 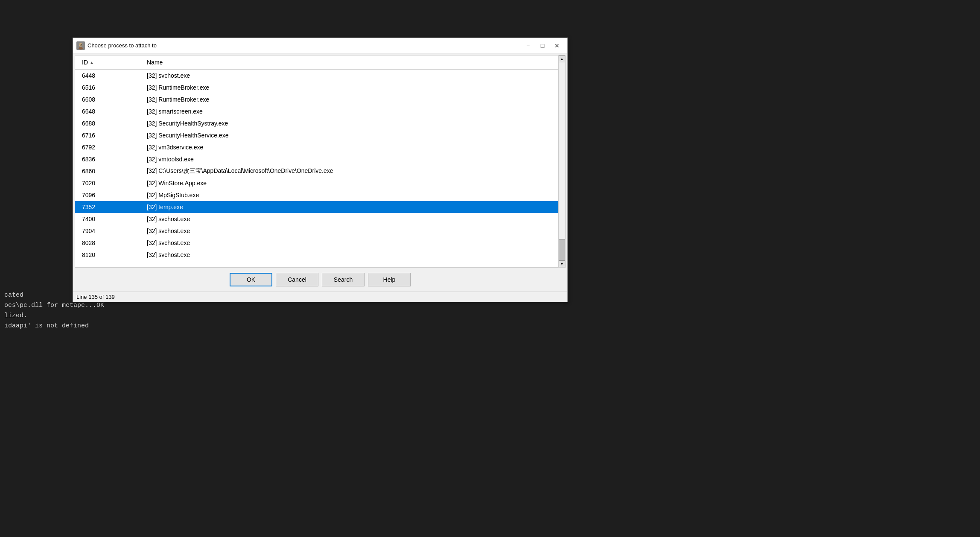 What do you see at coordinates (490, 326) in the screenshot?
I see `terminal-line-5: idaapi' is not defined` at bounding box center [490, 326].